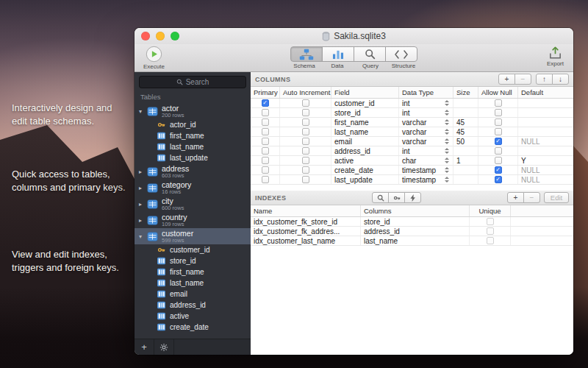  I want to click on title-bar: Sakila.sqlite3, so click(354, 36).